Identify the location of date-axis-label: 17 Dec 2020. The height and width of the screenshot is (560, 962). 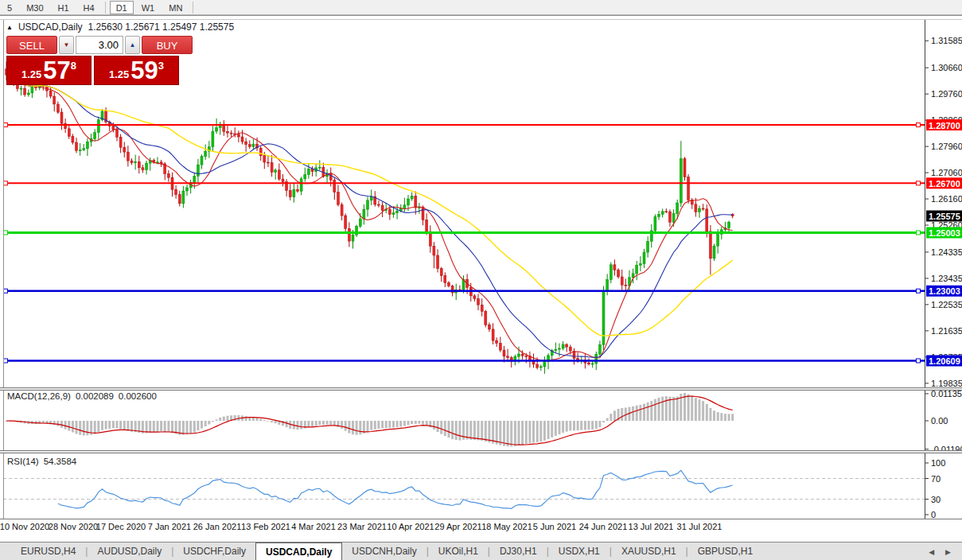
(121, 527).